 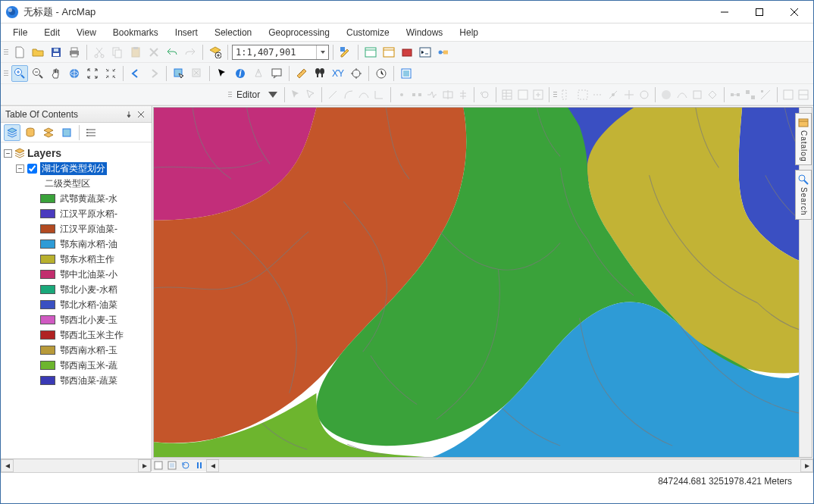 What do you see at coordinates (76, 229) in the screenshot?
I see `legend-item: 江汉平原油菜-` at bounding box center [76, 229].